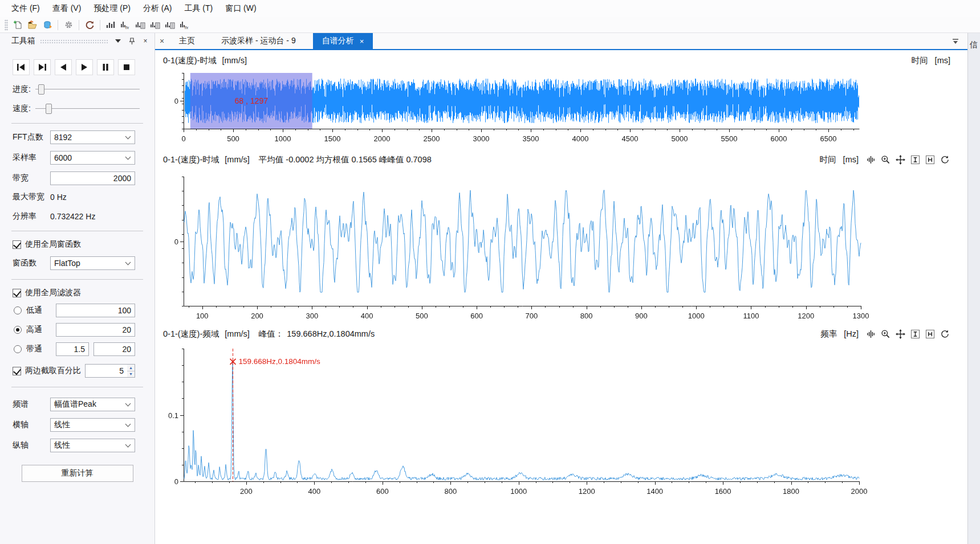 The height and width of the screenshot is (544, 980). I want to click on time-overview-chart, so click(561, 109).